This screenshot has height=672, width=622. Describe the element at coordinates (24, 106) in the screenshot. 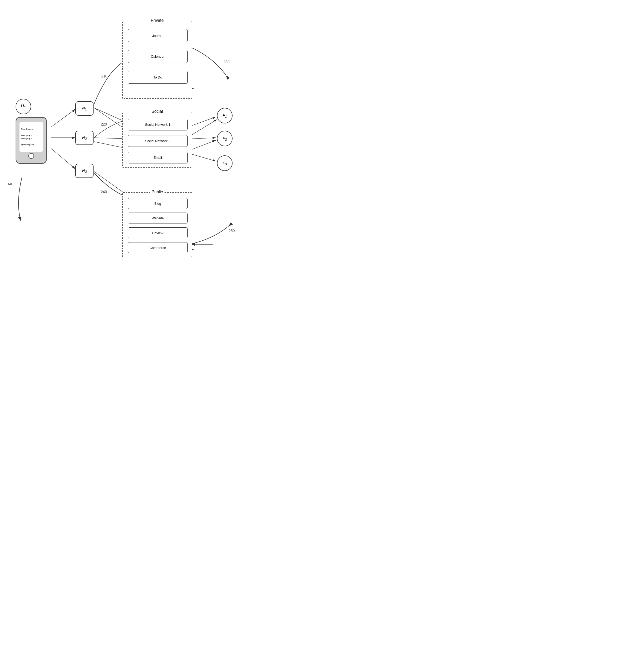

I see `user-label: U1` at that location.